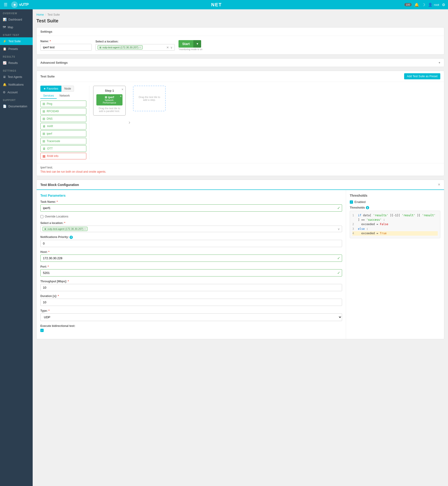  What do you see at coordinates (191, 281) in the screenshot?
I see `throughput-label: Throughput [Mbps]: *` at bounding box center [191, 281].